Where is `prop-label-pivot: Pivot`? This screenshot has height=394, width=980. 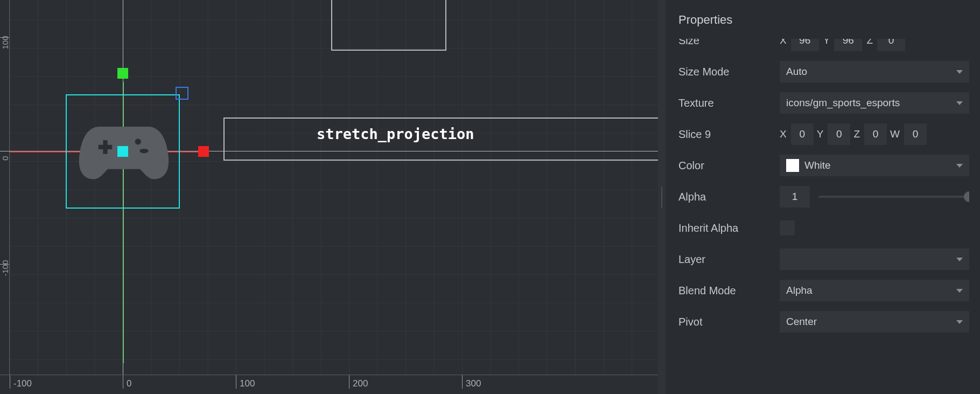
prop-label-pivot: Pivot is located at coordinates (727, 322).